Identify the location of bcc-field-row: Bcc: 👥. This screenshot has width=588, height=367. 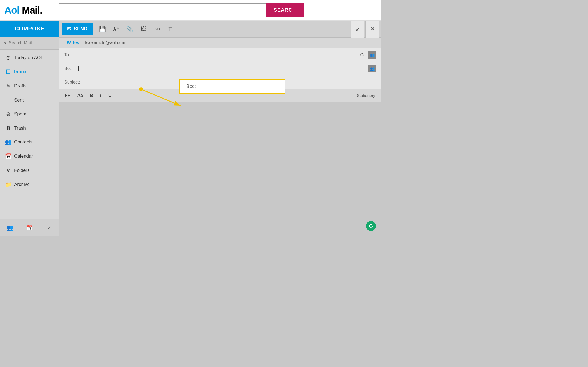
(220, 69).